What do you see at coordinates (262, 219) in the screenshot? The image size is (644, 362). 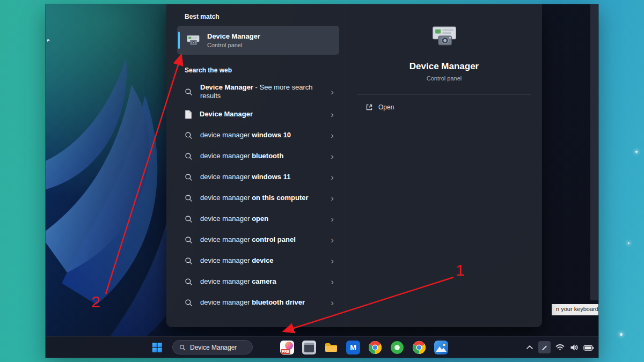 I see `suggestion-text: device manager open` at bounding box center [262, 219].